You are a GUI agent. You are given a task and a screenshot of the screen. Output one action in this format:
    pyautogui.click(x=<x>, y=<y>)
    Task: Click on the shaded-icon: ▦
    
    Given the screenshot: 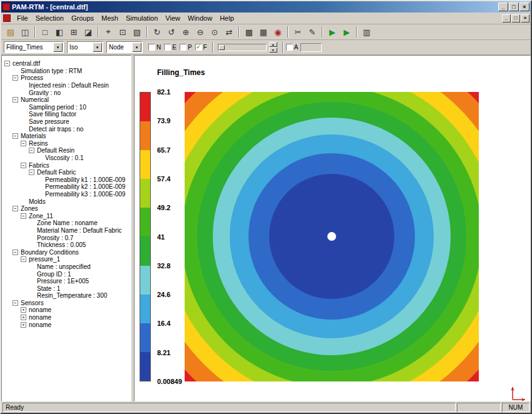 What is the action you would take?
    pyautogui.click(x=263, y=33)
    